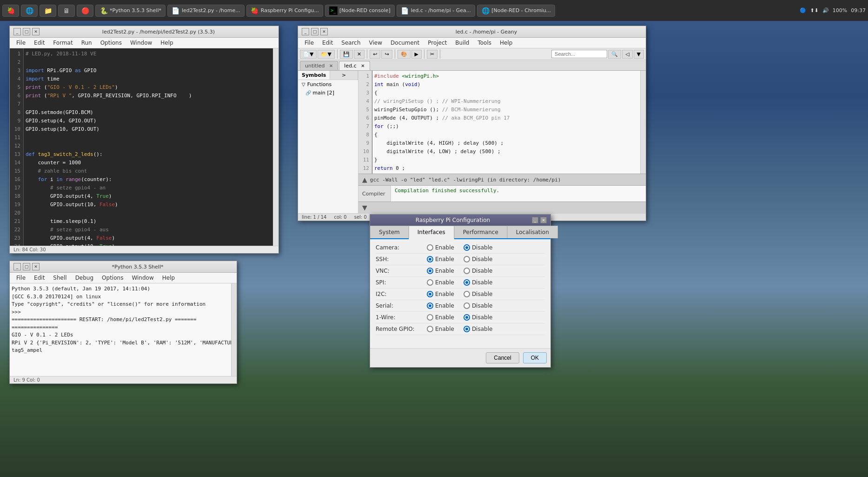 The height and width of the screenshot is (477, 868). I want to click on taskbar-rpi-config: 🍓 Raspberry Pi Configu..., so click(285, 11).